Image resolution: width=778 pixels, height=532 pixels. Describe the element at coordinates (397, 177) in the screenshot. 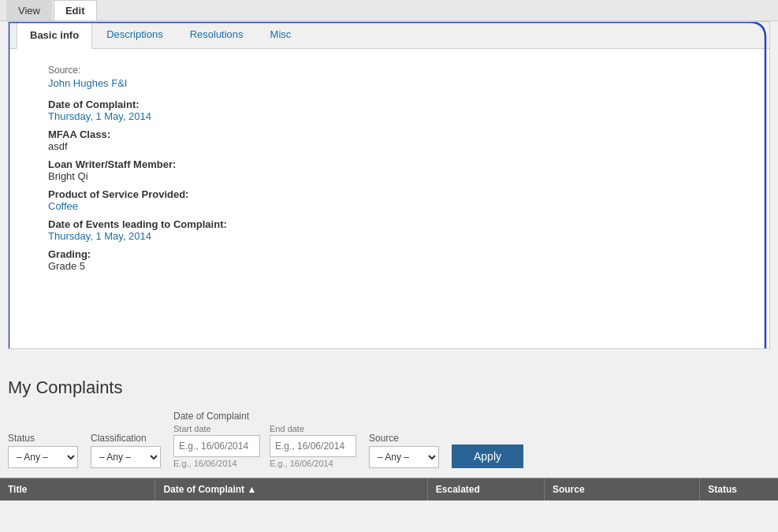

I see `loan-writer-value: Bright Qi` at that location.